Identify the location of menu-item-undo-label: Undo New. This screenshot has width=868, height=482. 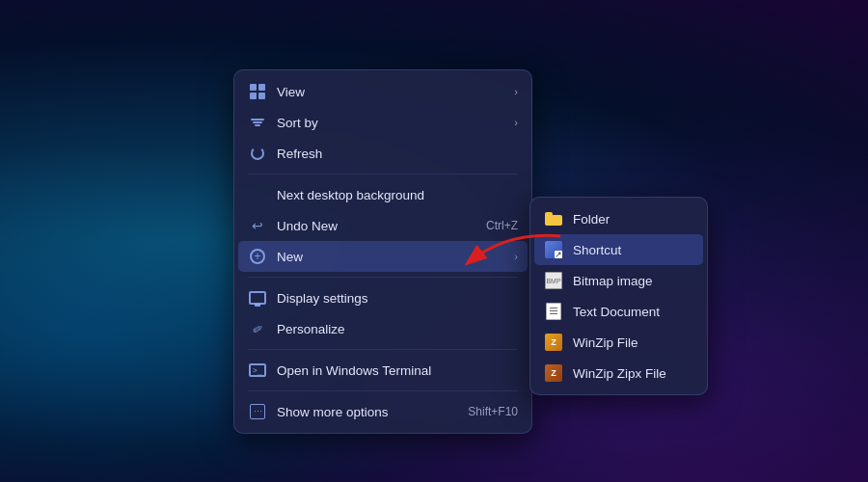
(382, 226).